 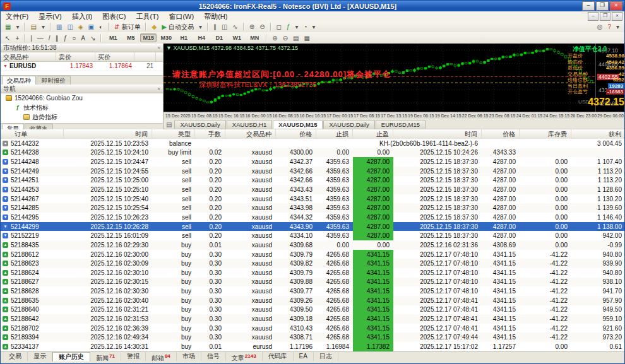 I want to click on zoom-out-2-button: ⊖, so click(x=285, y=38).